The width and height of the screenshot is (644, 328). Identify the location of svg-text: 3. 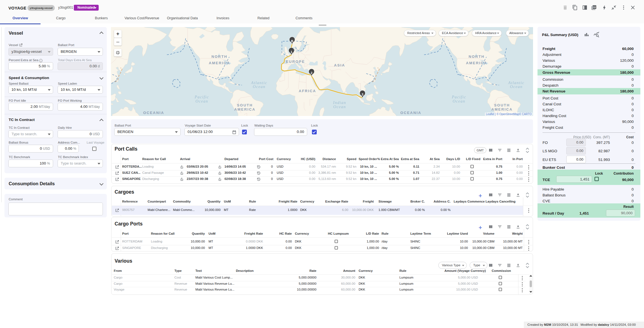
(363, 94).